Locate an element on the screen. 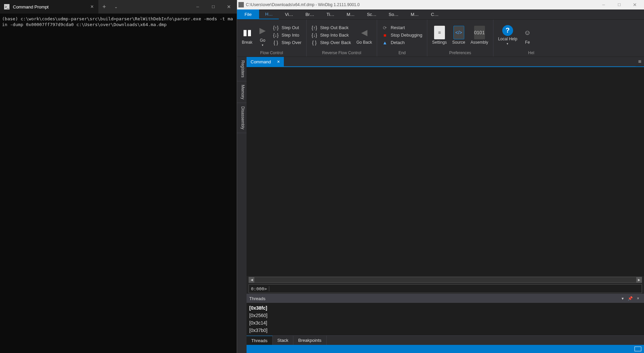 Image resolution: width=644 pixels, height=353 pixels. thread-item: [0x3c14] is located at coordinates (445, 323).